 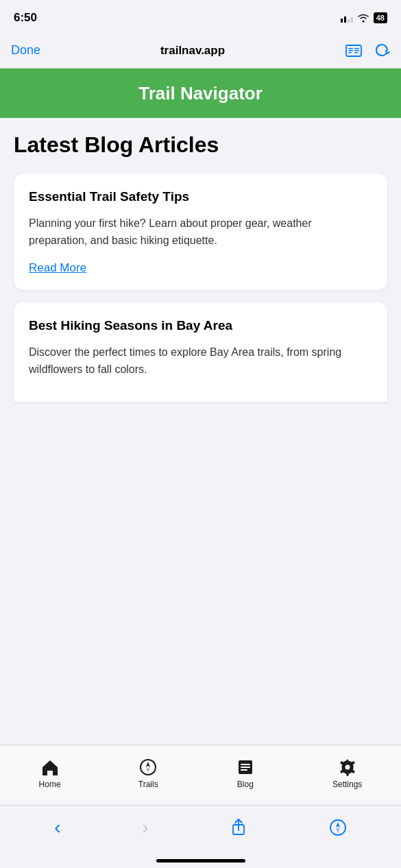 I want to click on nav-label-trails: Trails, so click(x=148, y=784).